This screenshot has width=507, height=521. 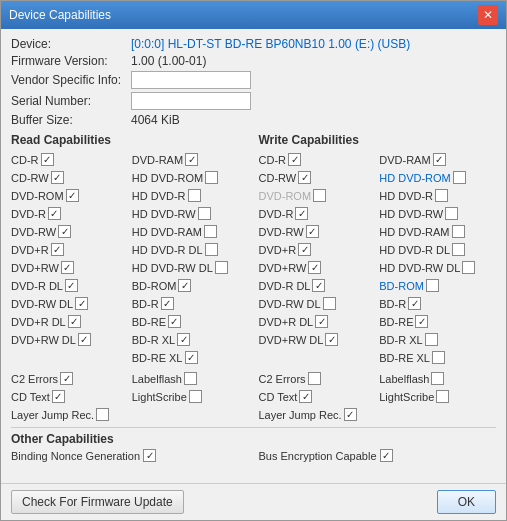 What do you see at coordinates (318, 178) in the screenshot?
I see `capability-item: CD-RW` at bounding box center [318, 178].